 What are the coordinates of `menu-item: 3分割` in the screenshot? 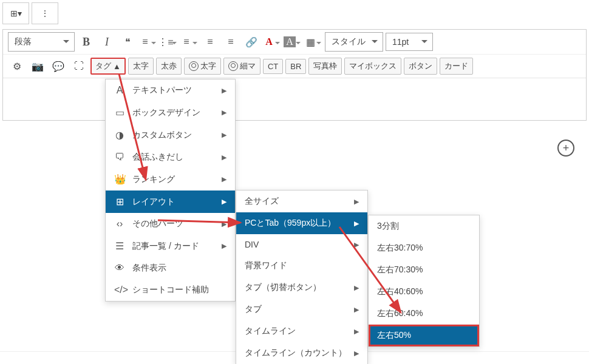 It's located at (424, 226).